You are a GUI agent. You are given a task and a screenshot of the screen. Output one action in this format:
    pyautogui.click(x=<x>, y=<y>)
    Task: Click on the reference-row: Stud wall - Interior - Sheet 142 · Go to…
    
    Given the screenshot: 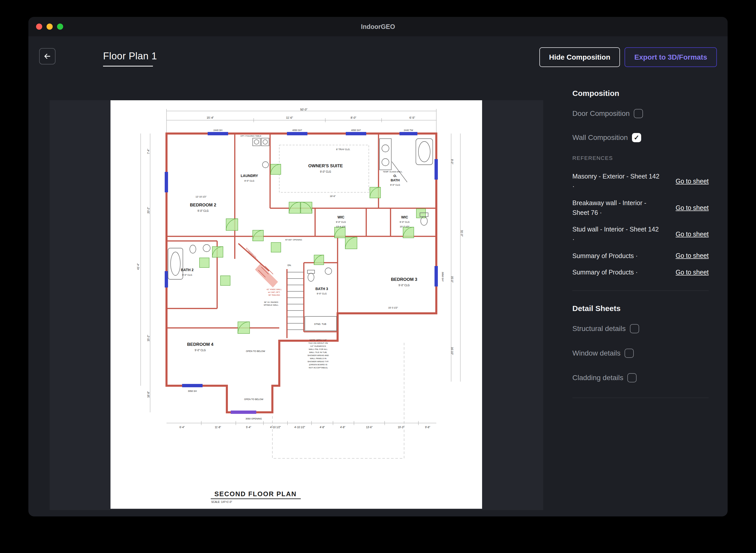 What is the action you would take?
    pyautogui.click(x=641, y=234)
    